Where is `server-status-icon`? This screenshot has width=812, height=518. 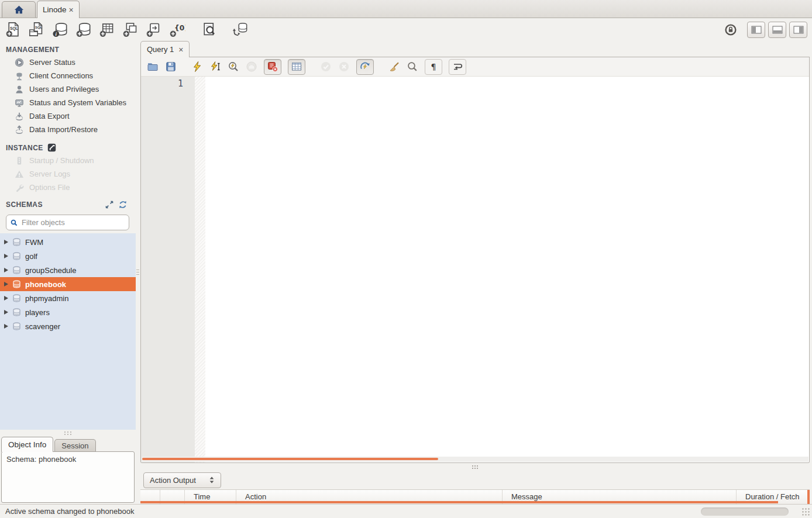 server-status-icon is located at coordinates (19, 63).